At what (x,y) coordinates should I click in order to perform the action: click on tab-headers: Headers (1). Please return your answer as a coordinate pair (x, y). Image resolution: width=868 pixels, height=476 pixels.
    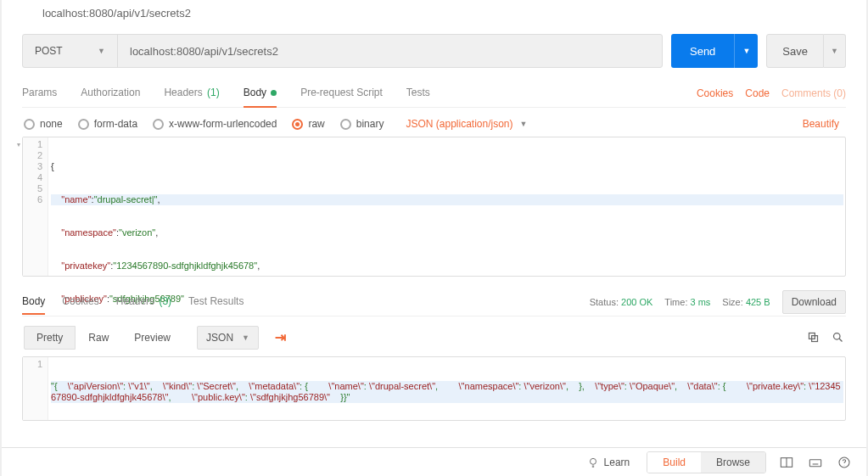
    Looking at the image, I should click on (192, 93).